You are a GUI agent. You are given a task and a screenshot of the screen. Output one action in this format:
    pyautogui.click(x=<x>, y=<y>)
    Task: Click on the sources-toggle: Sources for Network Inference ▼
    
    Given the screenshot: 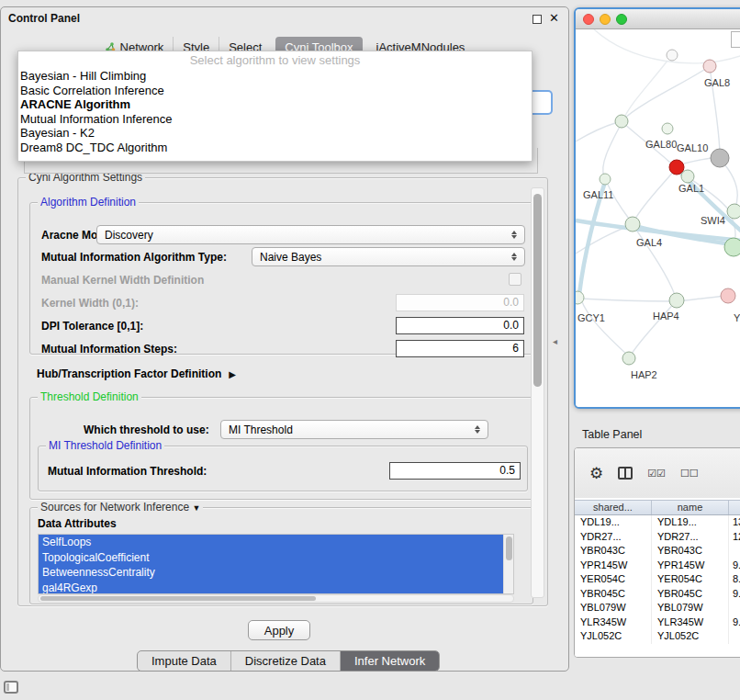 What is the action you would take?
    pyautogui.click(x=120, y=507)
    